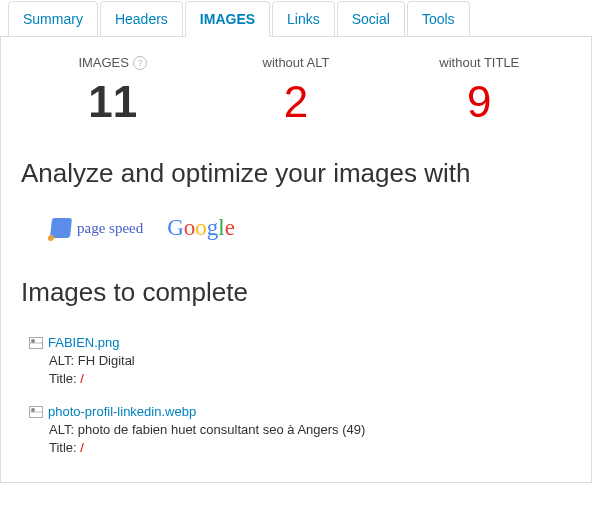 The height and width of the screenshot is (514, 592). What do you see at coordinates (106, 360) in the screenshot?
I see `alt-value: FH Digital` at bounding box center [106, 360].